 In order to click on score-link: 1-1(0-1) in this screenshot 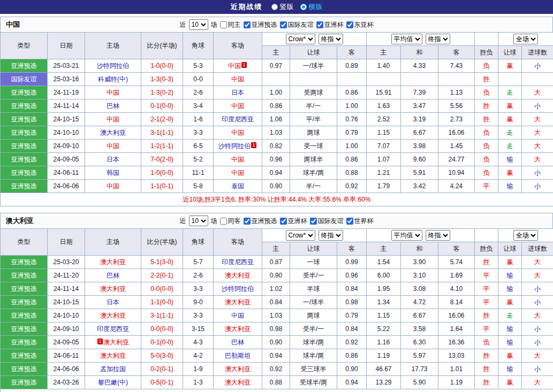, I will do `click(162, 186)`.